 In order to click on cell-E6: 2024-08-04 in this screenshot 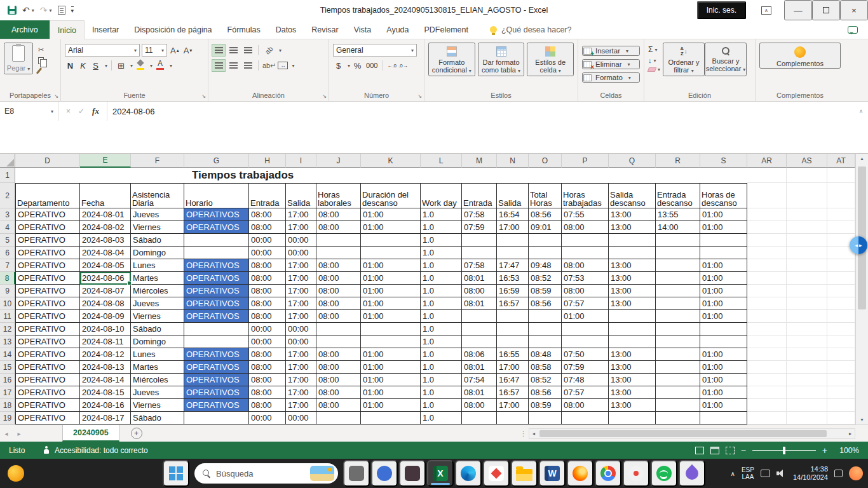, I will do `click(105, 253)`.